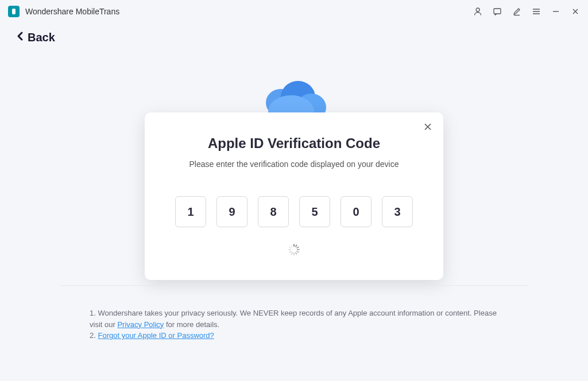 This screenshot has width=588, height=381. I want to click on close-window-icon, so click(575, 11).